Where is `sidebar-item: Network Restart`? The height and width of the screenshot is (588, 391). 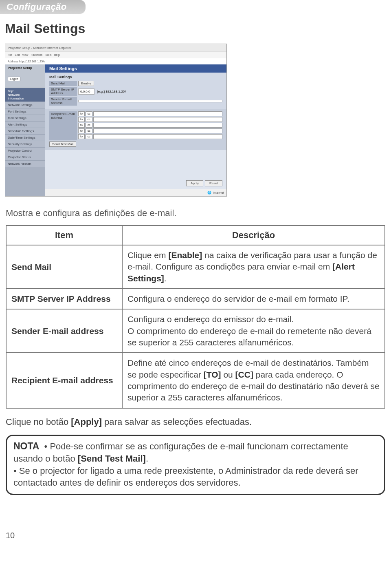
sidebar-item: Network Restart is located at coordinates (25, 164).